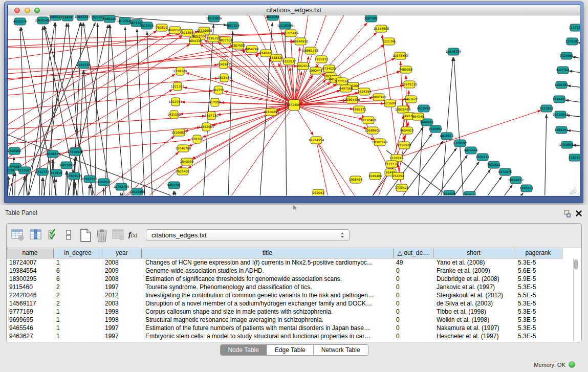 The width and height of the screenshot is (588, 372). Describe the element at coordinates (453, 52) in the screenshot. I see `graph-node: 16648784` at that location.